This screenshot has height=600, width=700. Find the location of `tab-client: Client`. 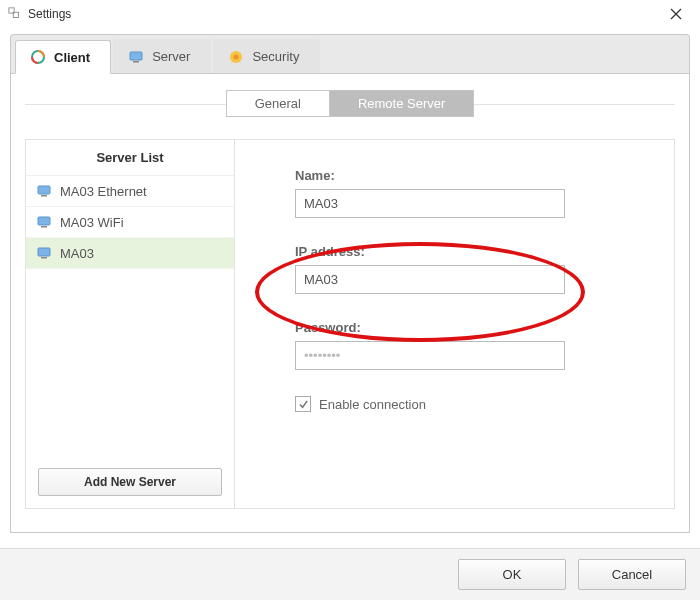

tab-client: Client is located at coordinates (63, 57).